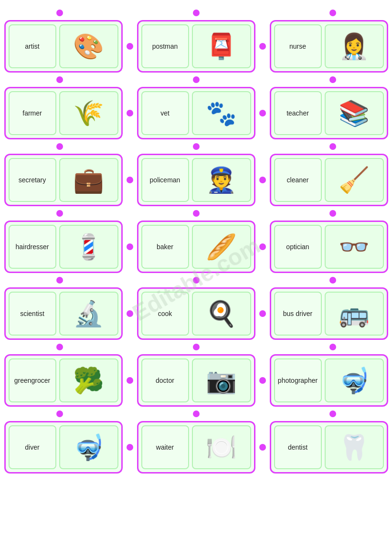  Describe the element at coordinates (196, 447) in the screenshot. I see `card-waiter: waiter🍽️` at that location.